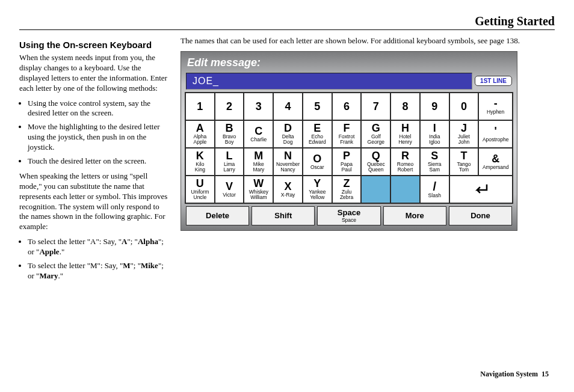 The image size is (574, 392). Describe the element at coordinates (200, 134) in the screenshot. I see `key-a: AAlpha Apple` at that location.